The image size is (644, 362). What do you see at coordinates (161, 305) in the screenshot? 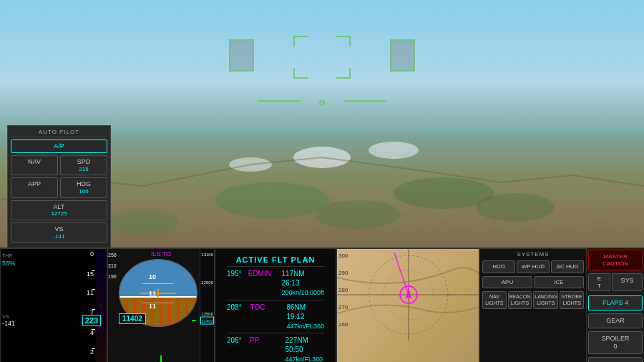
I see `attitude-indicator: ILS TO 250 210 190` at bounding box center [161, 305].